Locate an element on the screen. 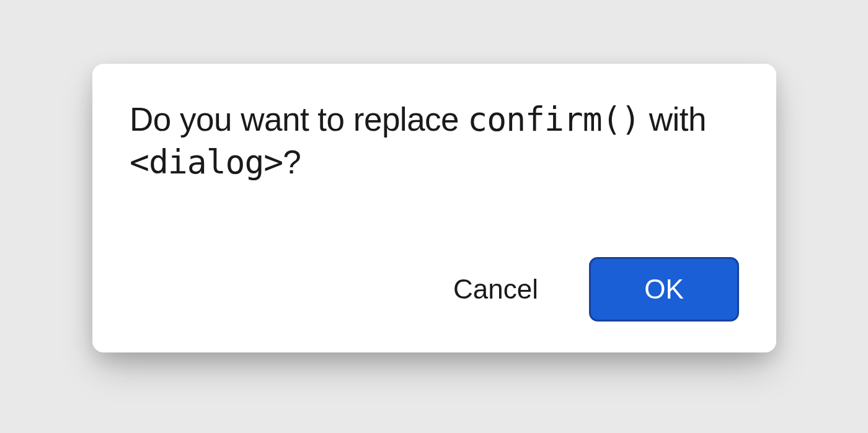 The height and width of the screenshot is (433, 868). dialog-message: Do you want to replace confirm() with <d… is located at coordinates (434, 141).